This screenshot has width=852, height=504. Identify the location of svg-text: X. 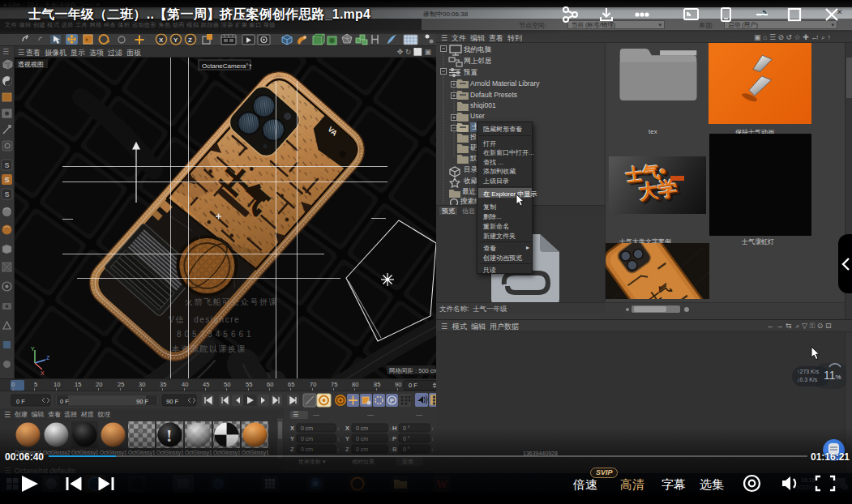
(42, 373).